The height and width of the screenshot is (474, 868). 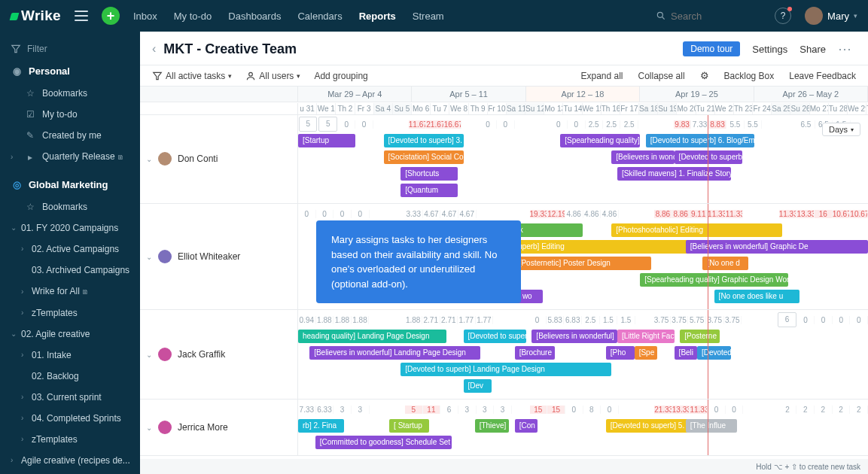 What do you see at coordinates (583, 263) in the screenshot?
I see `task-bar: [Posternetic] Poster Design` at bounding box center [583, 263].